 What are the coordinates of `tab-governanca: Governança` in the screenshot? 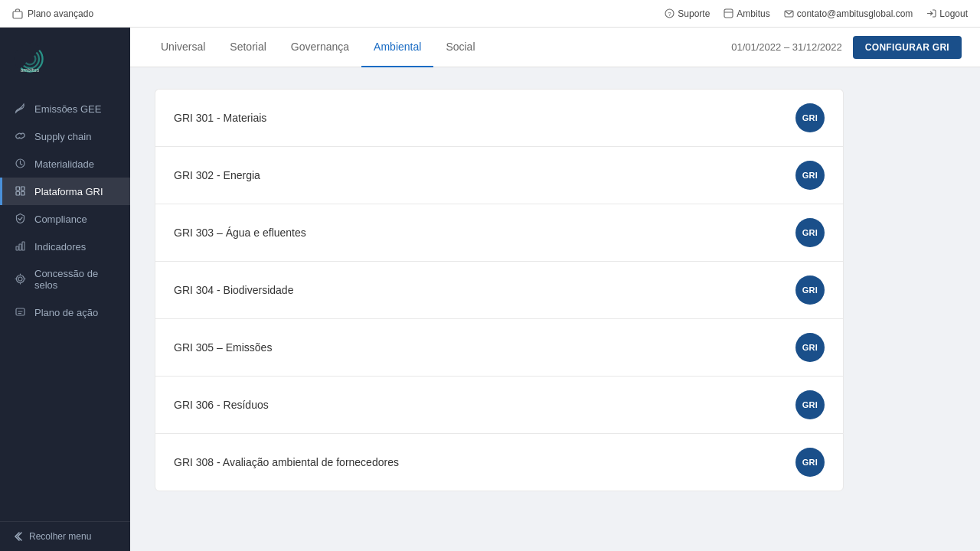 It's located at (320, 47).